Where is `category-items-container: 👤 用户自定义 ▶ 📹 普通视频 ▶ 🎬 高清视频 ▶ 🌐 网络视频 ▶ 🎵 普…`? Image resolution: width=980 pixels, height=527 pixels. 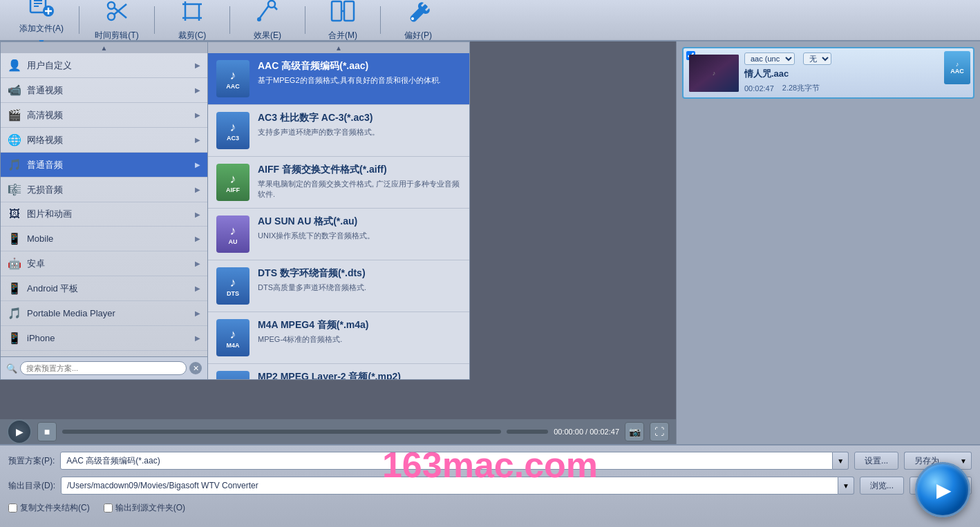 category-items-container: 👤 用户自定义 ▶ 📹 普通视频 ▶ 🎬 高清视频 ▶ 🌐 网络视频 ▶ 🎵 普… is located at coordinates (104, 217).